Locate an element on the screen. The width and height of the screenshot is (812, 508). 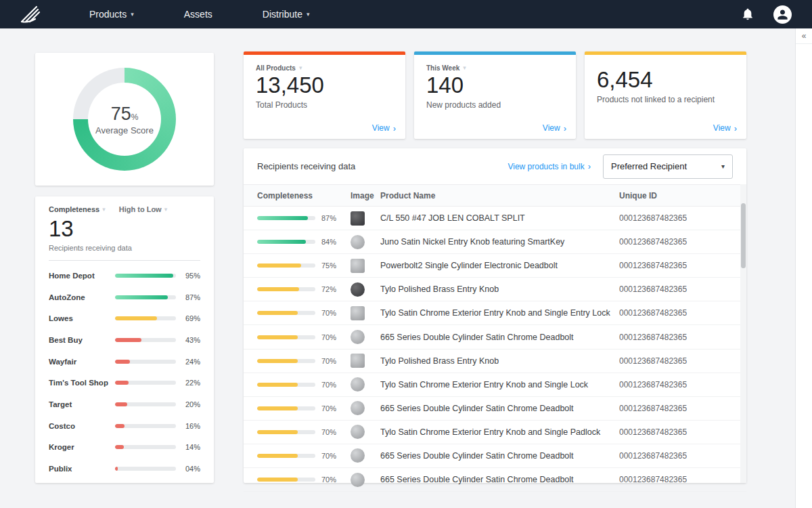
all-products-filter-dropdown: All Products ▾ is located at coordinates (325, 64).